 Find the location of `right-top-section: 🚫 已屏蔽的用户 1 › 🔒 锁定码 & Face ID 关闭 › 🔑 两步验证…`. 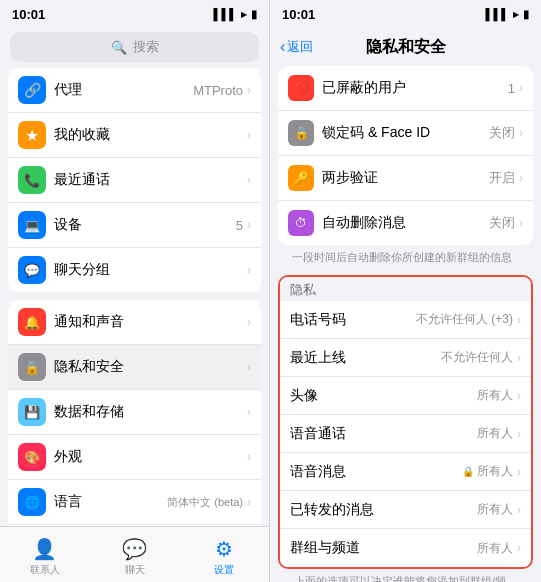

right-top-section: 🚫 已屏蔽的用户 1 › 🔒 锁定码 & Face ID 关闭 › 🔑 两步验证… is located at coordinates (406, 156).